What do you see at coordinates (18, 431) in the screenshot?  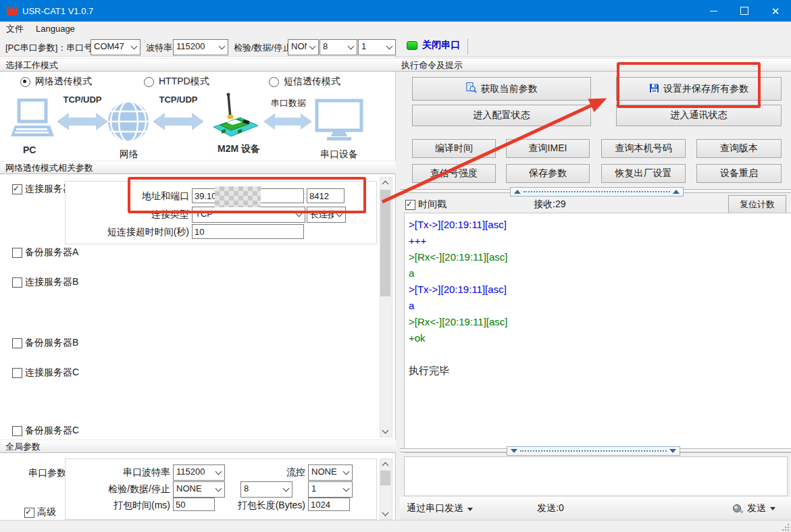 I see `checkbox-backup-c` at bounding box center [18, 431].